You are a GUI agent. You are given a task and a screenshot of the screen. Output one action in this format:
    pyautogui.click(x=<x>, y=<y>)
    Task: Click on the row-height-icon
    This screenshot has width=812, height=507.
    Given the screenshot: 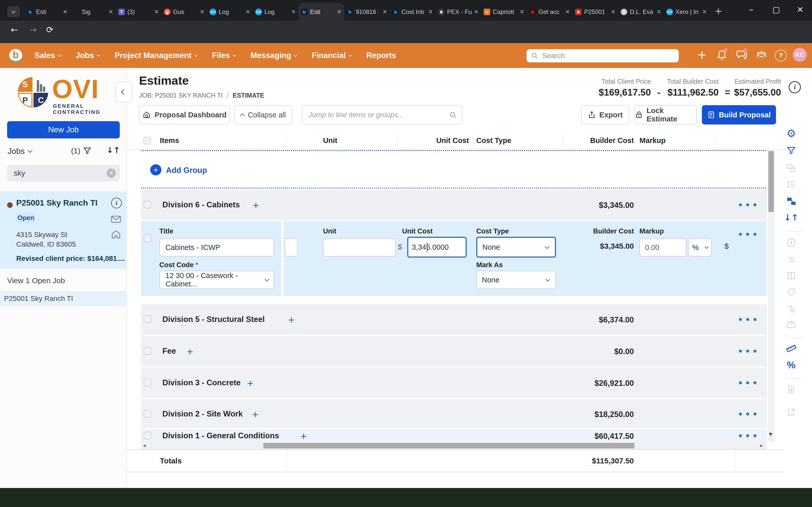 What is the action you would take?
    pyautogui.click(x=791, y=184)
    